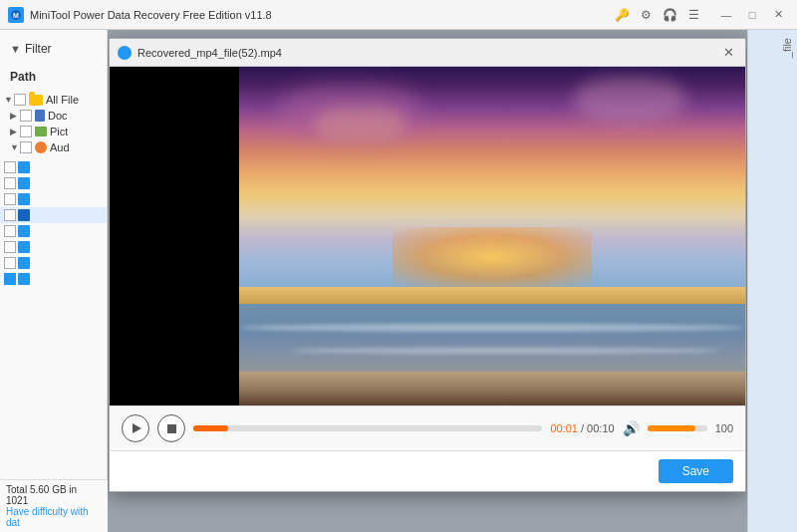 The width and height of the screenshot is (797, 532). Describe the element at coordinates (10, 279) in the screenshot. I see `checkbox-checked` at that location.